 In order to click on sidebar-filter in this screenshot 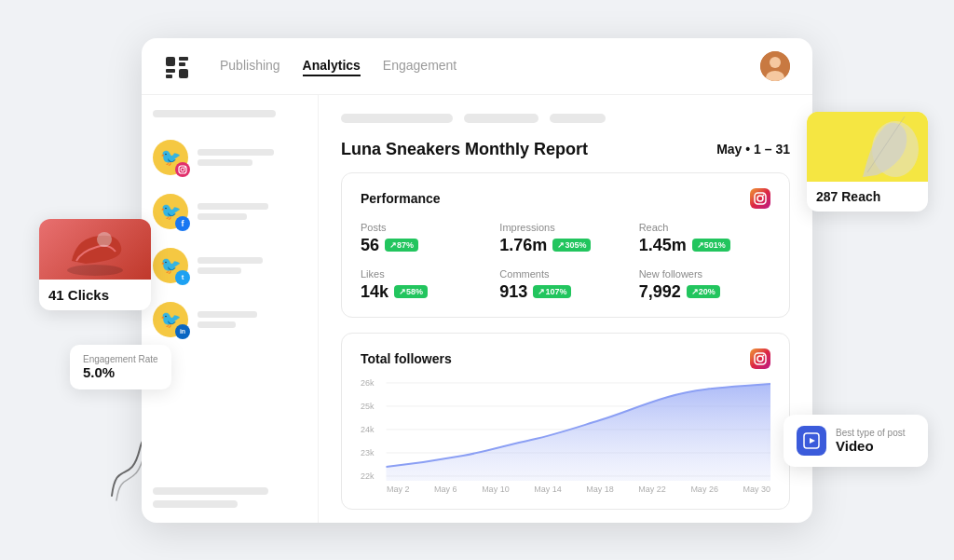, I will do `click(214, 114)`.